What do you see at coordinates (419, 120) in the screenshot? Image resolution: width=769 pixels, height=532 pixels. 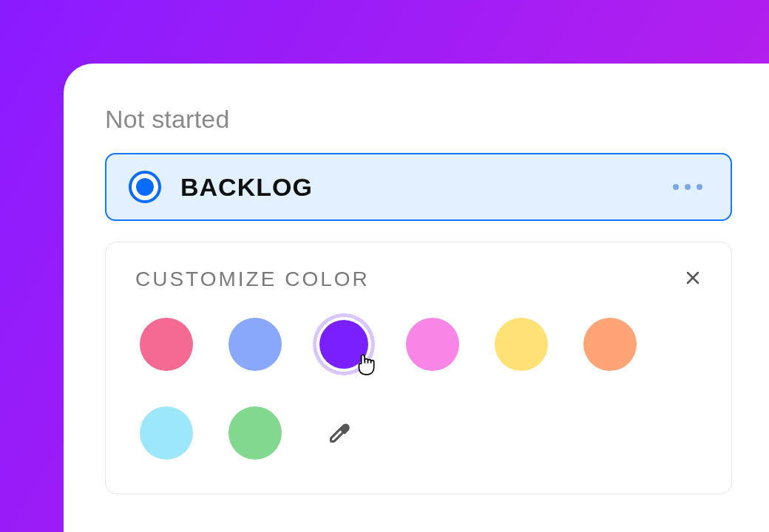 I see `section-title: Not started` at bounding box center [419, 120].